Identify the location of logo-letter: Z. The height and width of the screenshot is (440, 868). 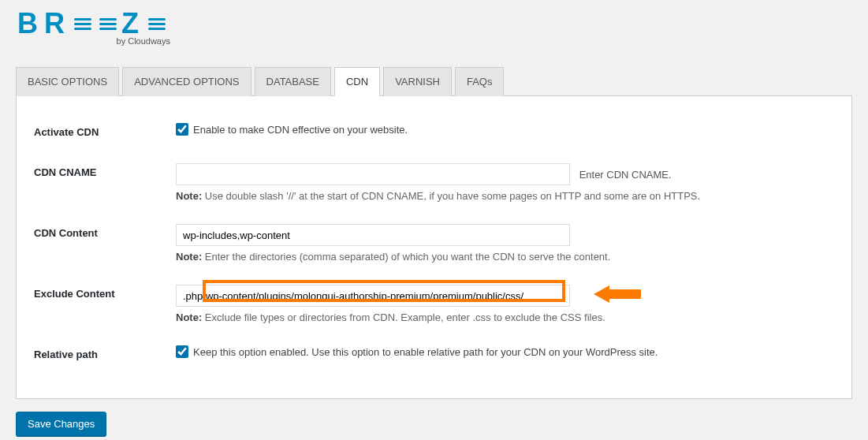
(132, 24).